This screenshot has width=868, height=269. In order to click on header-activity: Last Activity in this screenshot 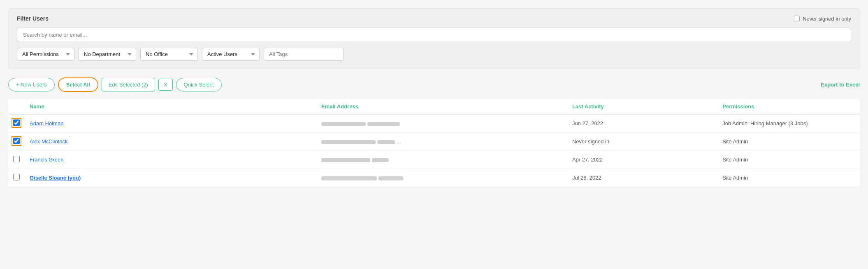, I will do `click(643, 107)`.